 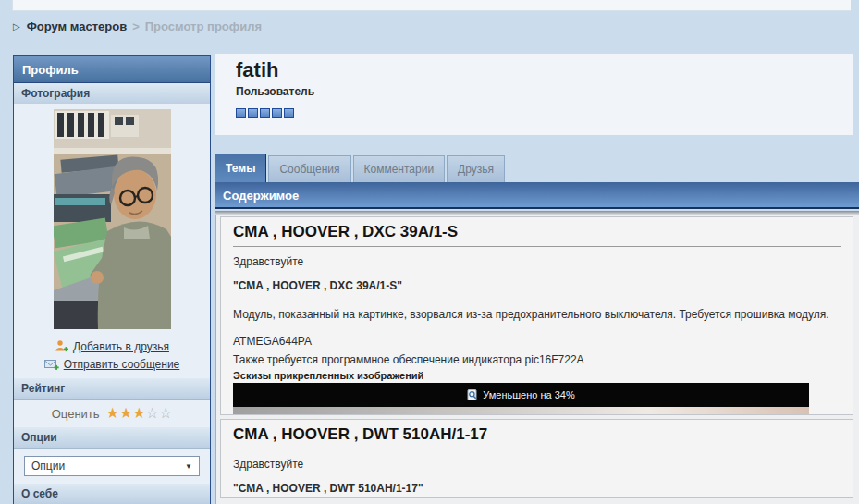 What do you see at coordinates (112, 494) in the screenshot?
I see `sidebar-about-header: О себе` at bounding box center [112, 494].